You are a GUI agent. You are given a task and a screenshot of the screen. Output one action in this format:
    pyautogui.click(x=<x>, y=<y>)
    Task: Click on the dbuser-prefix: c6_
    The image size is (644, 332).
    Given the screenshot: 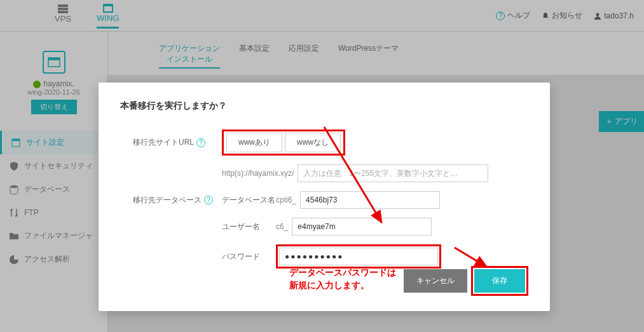 What is the action you would take?
    pyautogui.click(x=282, y=227)
    